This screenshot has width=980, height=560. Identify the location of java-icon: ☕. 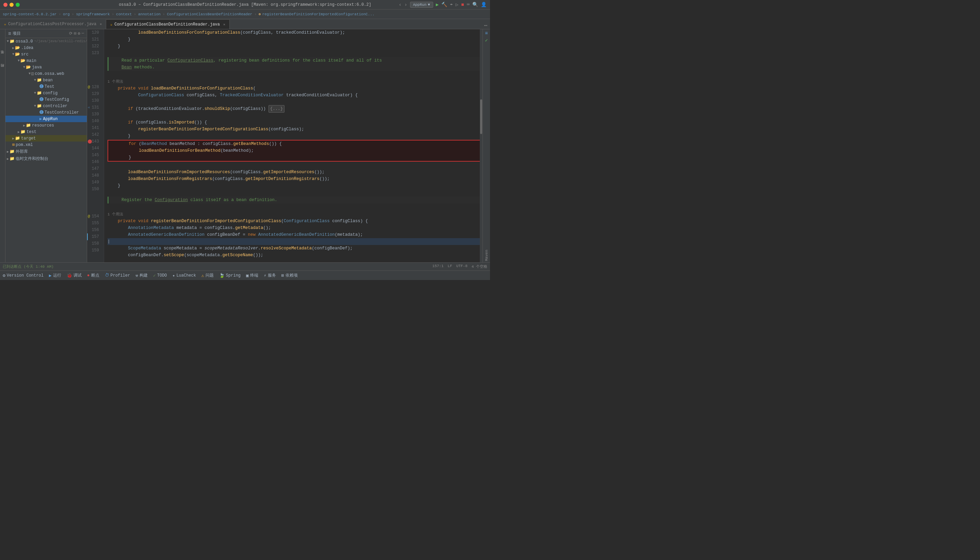
(5, 24).